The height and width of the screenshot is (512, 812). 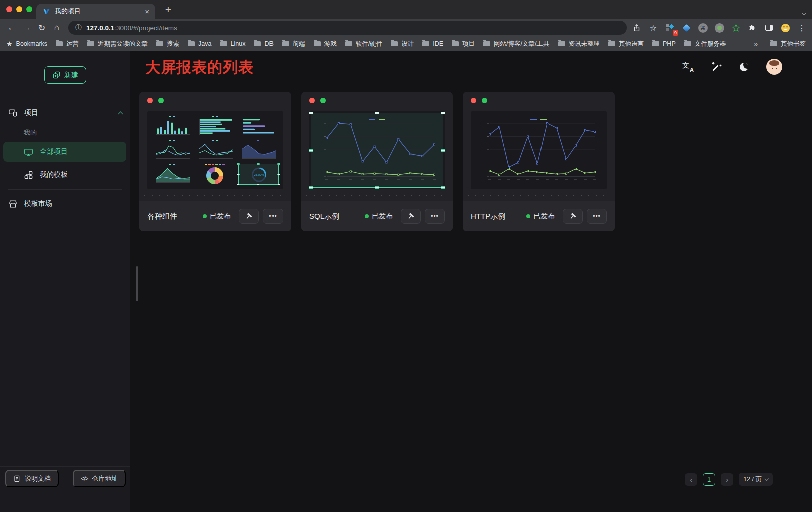 What do you see at coordinates (12, 28) in the screenshot?
I see `back-icon: ←` at bounding box center [12, 28].